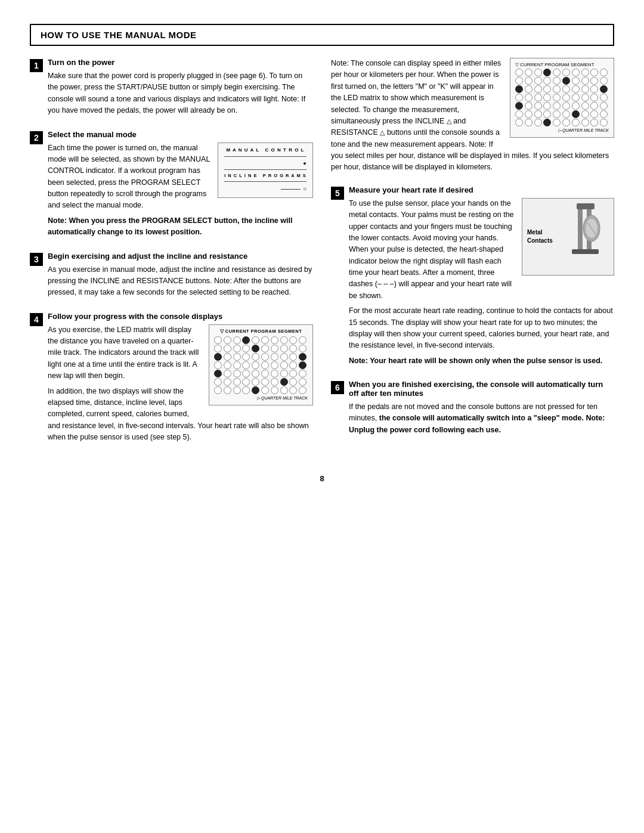  I want to click on panel-bottom-line: ———, so click(291, 188).